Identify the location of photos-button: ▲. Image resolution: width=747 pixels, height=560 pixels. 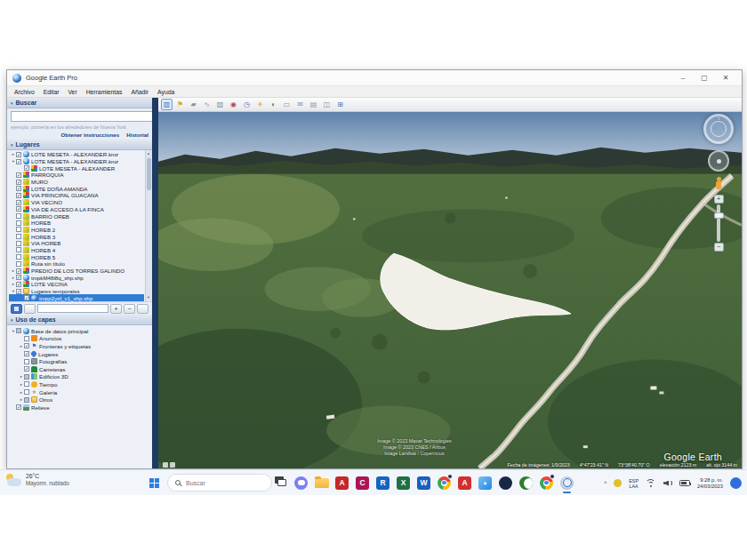
(486, 483).